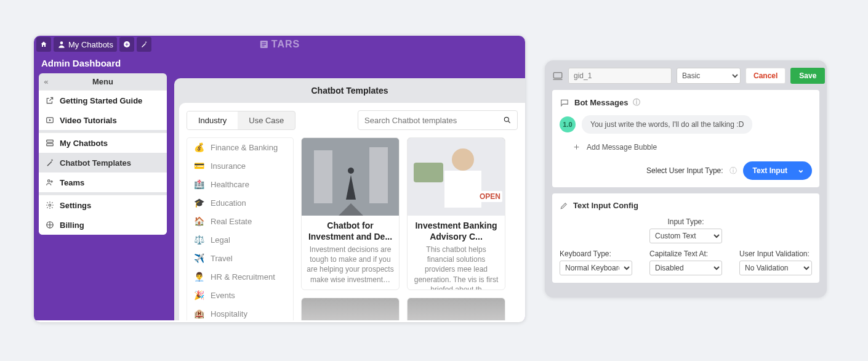  Describe the element at coordinates (50, 120) in the screenshot. I see `play-icon` at that location.